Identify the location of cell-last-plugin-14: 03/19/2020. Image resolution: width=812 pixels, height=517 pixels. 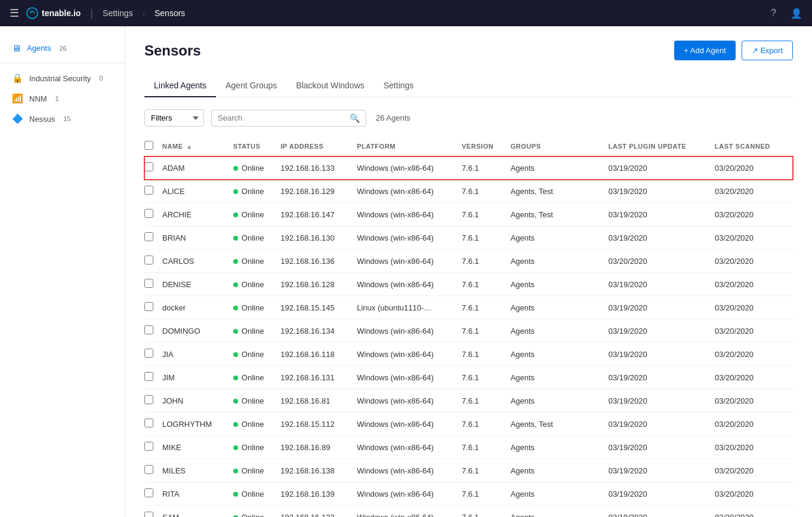
(662, 494).